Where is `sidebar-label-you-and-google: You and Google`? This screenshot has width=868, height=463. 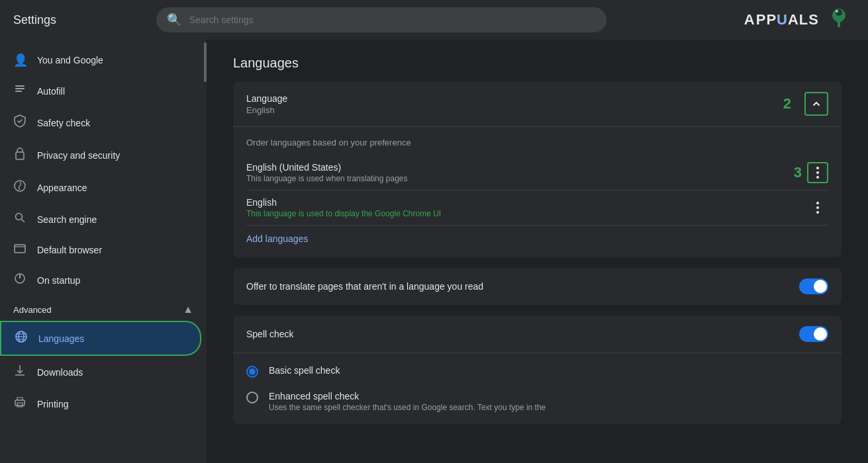
sidebar-label-you-and-google: You and Google is located at coordinates (70, 60).